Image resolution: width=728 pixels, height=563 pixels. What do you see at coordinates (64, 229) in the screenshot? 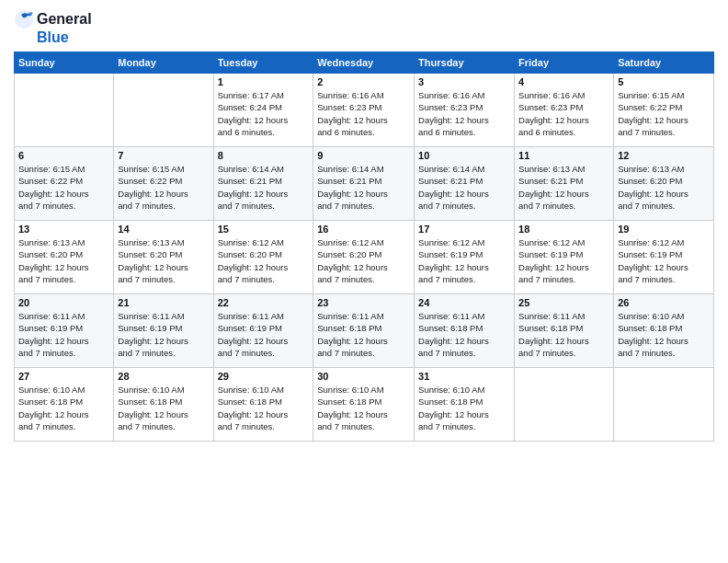
I see `day-number: 13` at bounding box center [64, 229].